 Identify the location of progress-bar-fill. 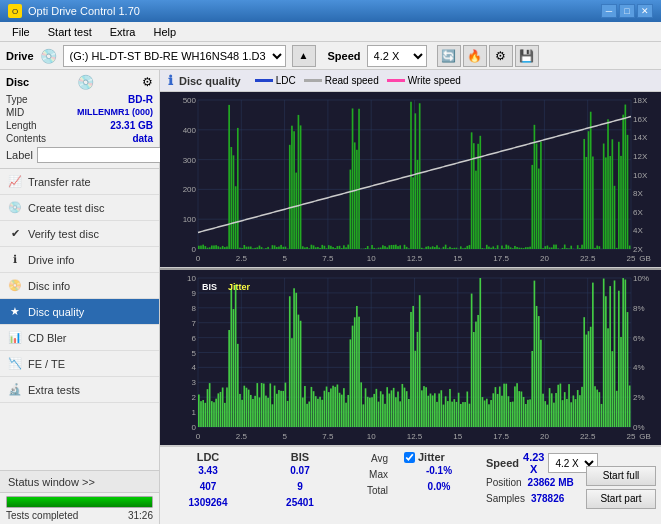
(80, 502).